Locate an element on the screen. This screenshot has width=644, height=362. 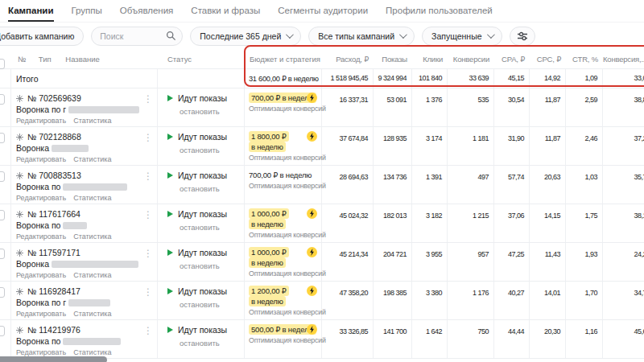
tab-campaigns: Кампании is located at coordinates (31, 14).